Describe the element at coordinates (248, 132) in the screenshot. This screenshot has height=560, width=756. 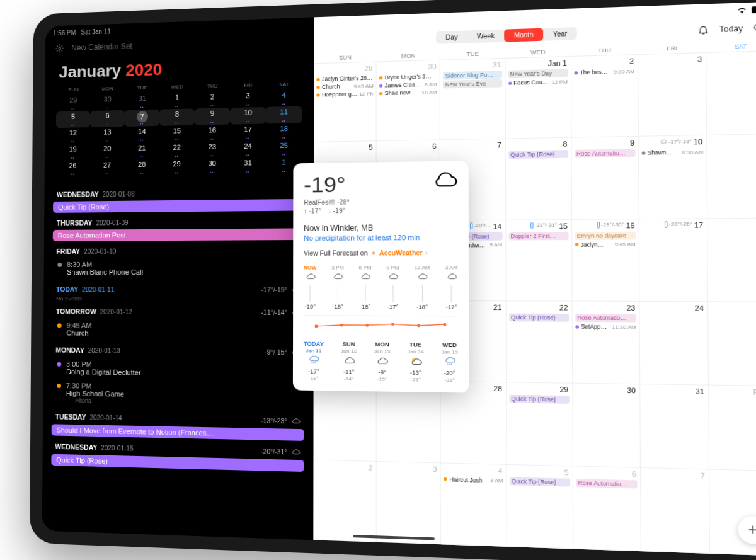
I see `mini-day: 17••` at that location.